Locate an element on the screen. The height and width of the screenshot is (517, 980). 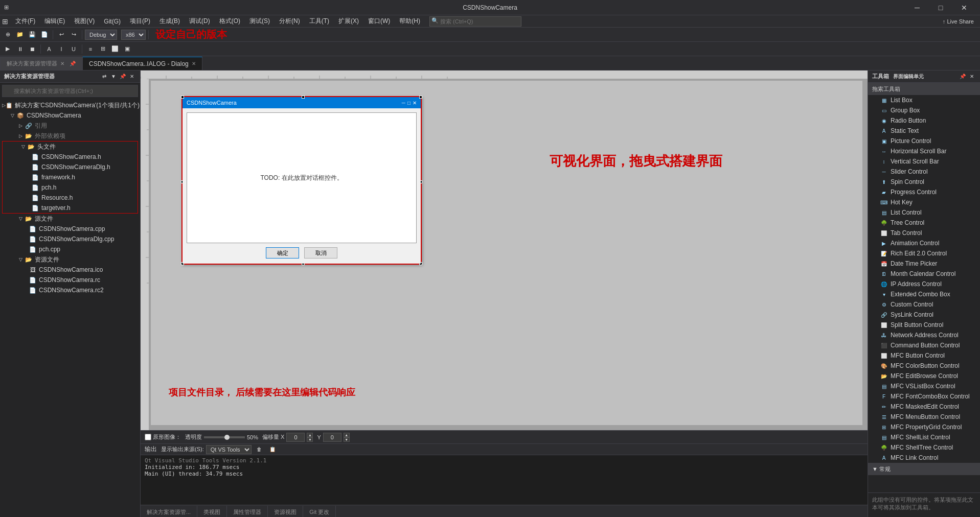
tab-sidebar: 解决方案资源管理器 ✕ 📌 is located at coordinates (41, 63).